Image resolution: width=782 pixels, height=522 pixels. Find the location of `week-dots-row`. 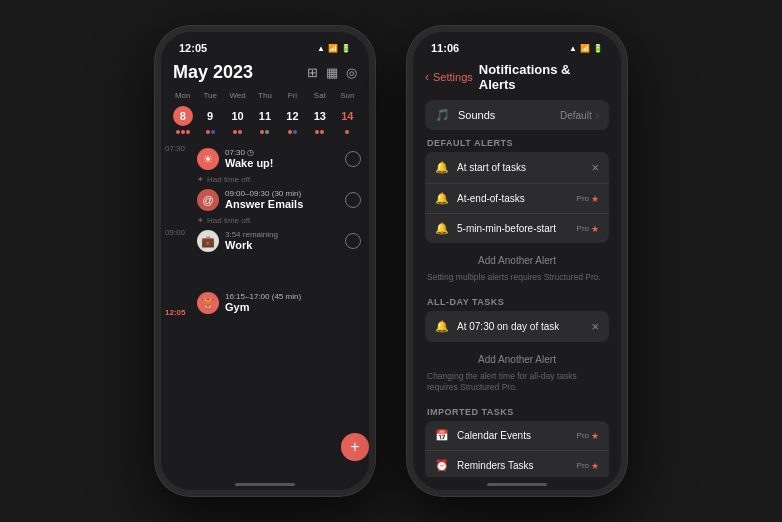

week-dots-row is located at coordinates (265, 132).